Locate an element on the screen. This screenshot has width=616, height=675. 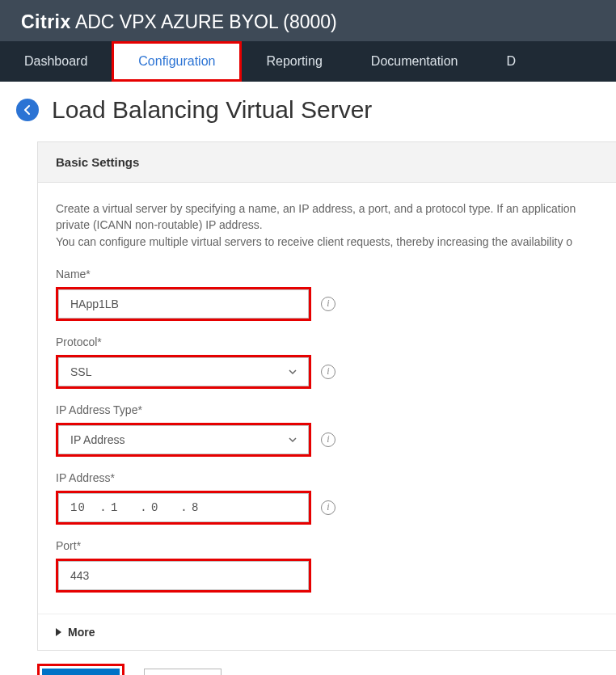
desc-line: Create a virtual server by specifying a … is located at coordinates (327, 209).